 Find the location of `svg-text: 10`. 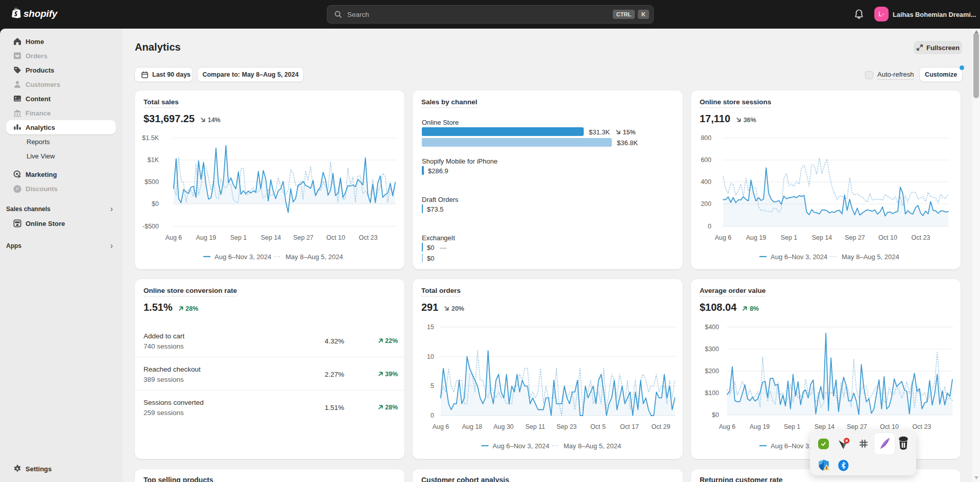

svg-text: 10 is located at coordinates (431, 357).